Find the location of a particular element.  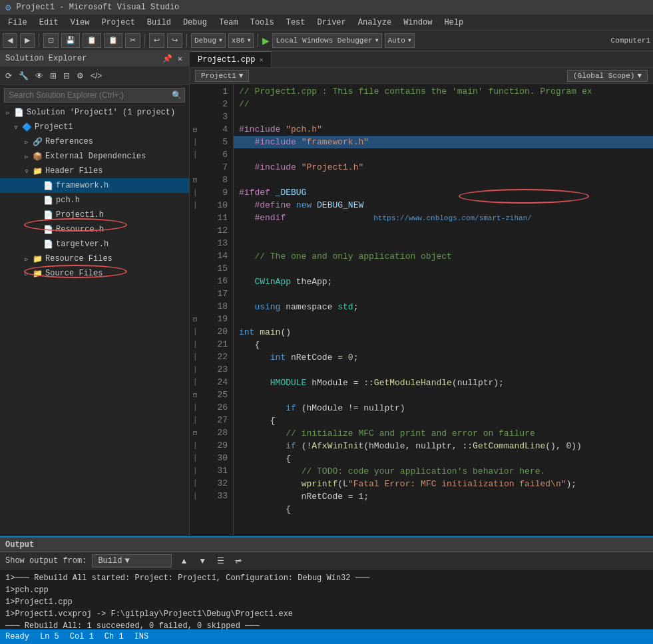

output-header: Output is located at coordinates (326, 545).